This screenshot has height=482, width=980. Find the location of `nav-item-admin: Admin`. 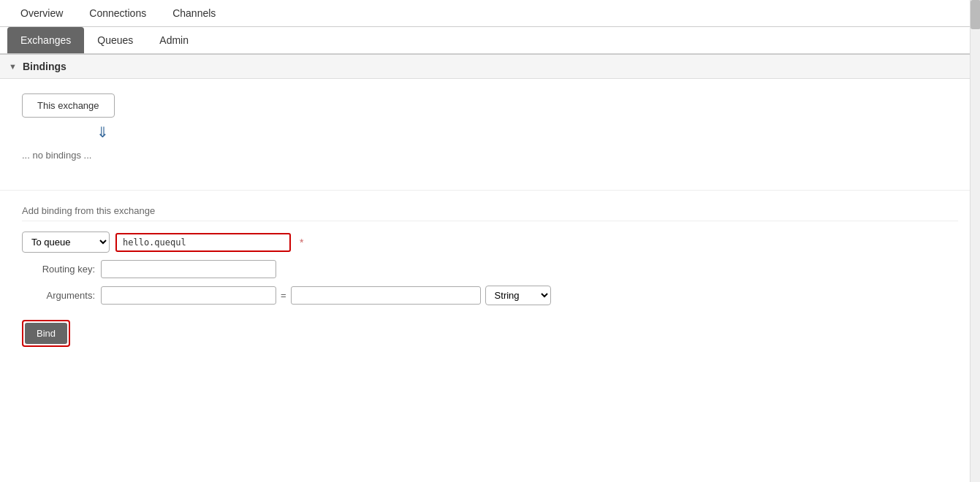

nav-item-admin: Admin is located at coordinates (174, 40).